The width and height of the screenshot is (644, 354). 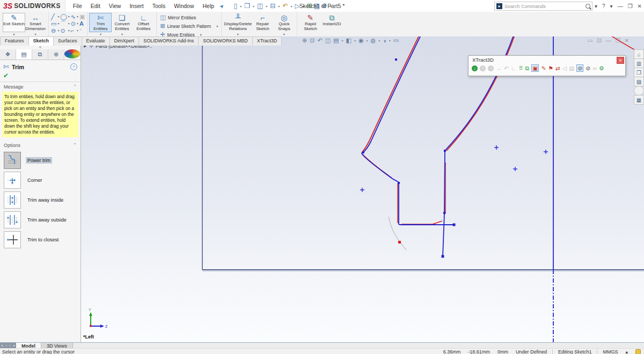 I want to click on option-trim-away-outside: Trim away outside, so click(x=40, y=220).